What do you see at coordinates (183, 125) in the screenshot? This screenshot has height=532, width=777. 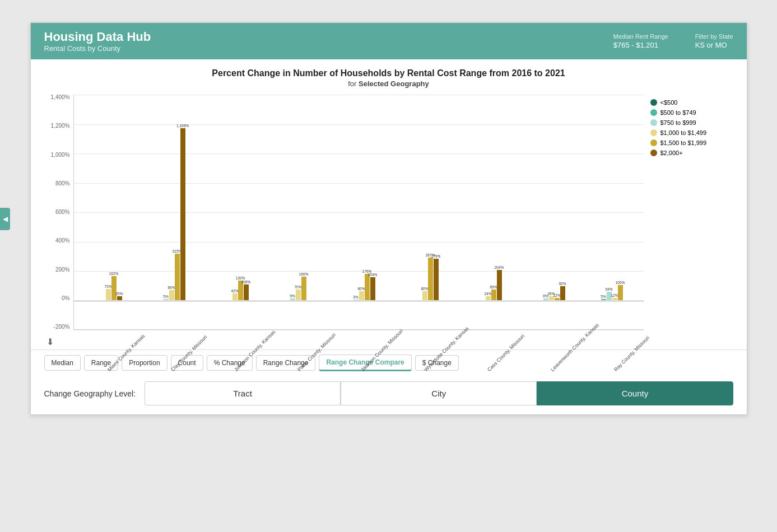 I see `bar-value-label: 1,169%` at bounding box center [183, 125].